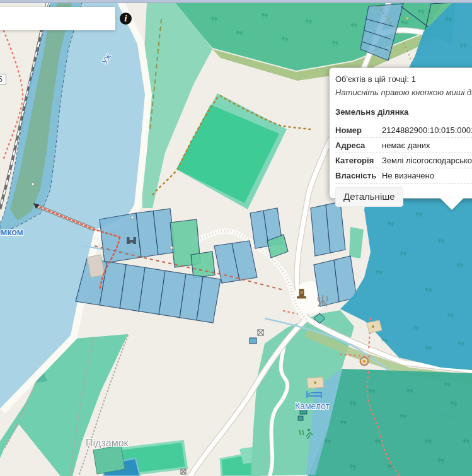  Describe the element at coordinates (401, 133) in the screenshot. I see `object-info-popup: Об'єктів в цій точці: 1 Натисніть правою…` at that location.